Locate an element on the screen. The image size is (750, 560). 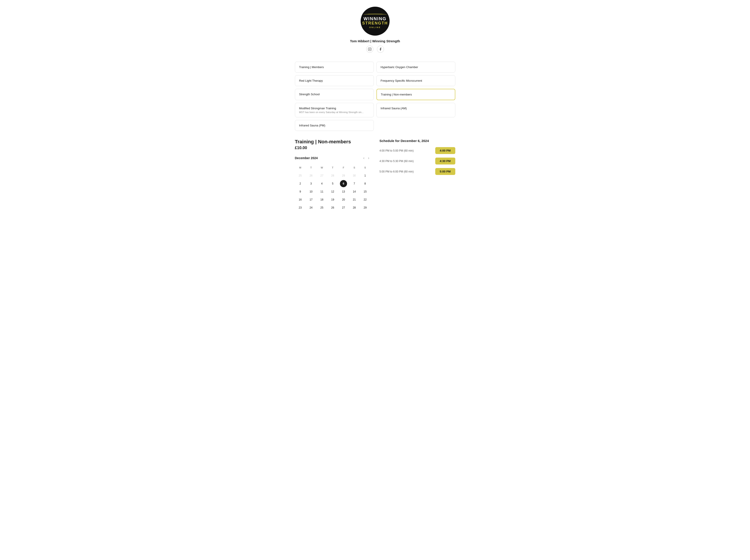
page-container: WINNING STRENGTH ONLINE Tom Hibbert | Wi… is located at coordinates (375, 109).